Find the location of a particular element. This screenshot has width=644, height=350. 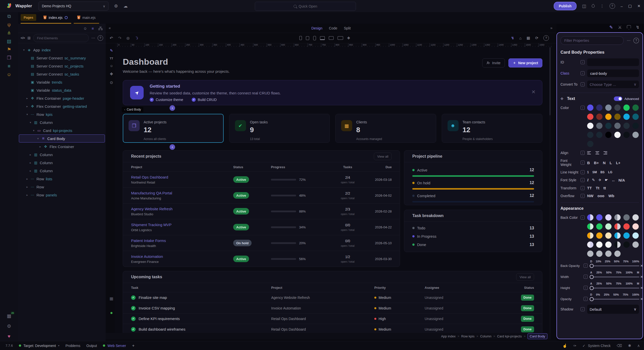

minimize-button: – is located at coordinates (622, 6).